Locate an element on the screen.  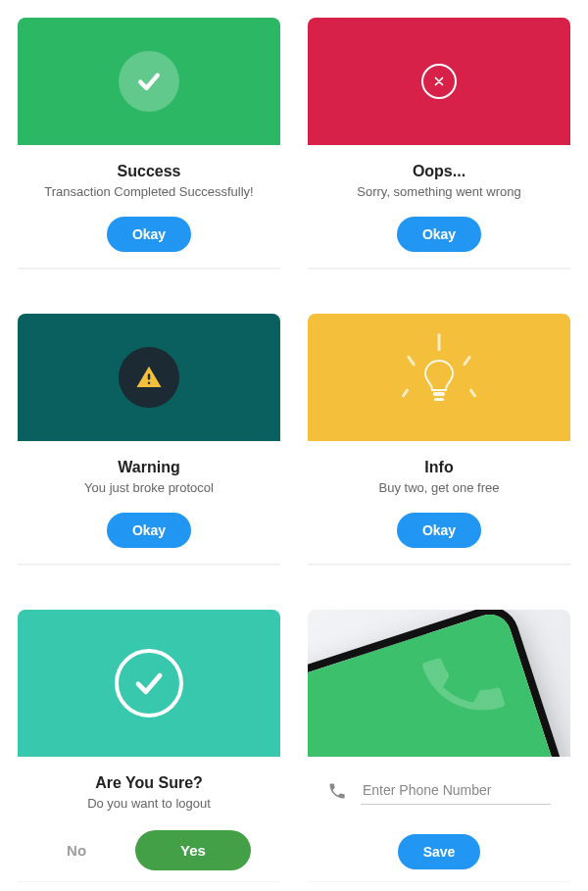
phone-handset-icon is located at coordinates (463, 684).